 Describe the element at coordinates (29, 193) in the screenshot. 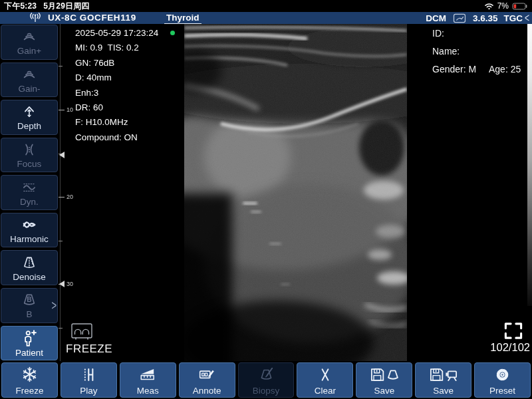

I see `sidebar: Gain+Gain-DepthFocusDyn.HarmonicDenoiseB…` at that location.